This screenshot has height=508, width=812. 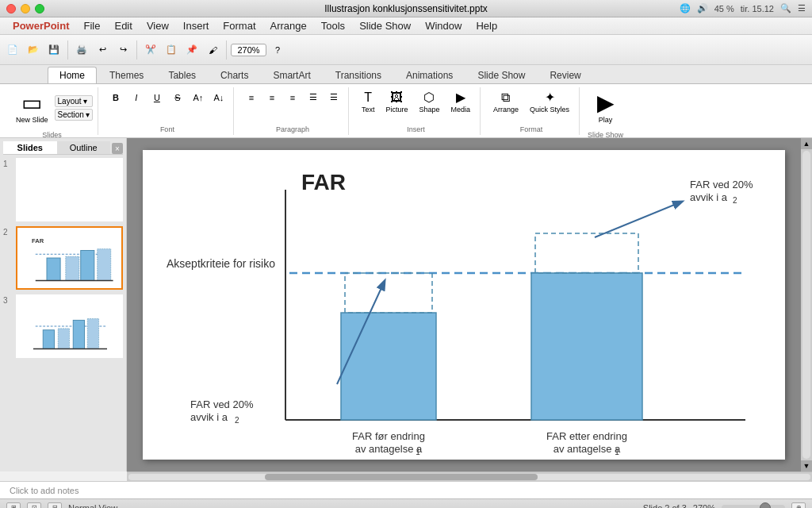 I want to click on menu-help: Help, so click(x=487, y=25).